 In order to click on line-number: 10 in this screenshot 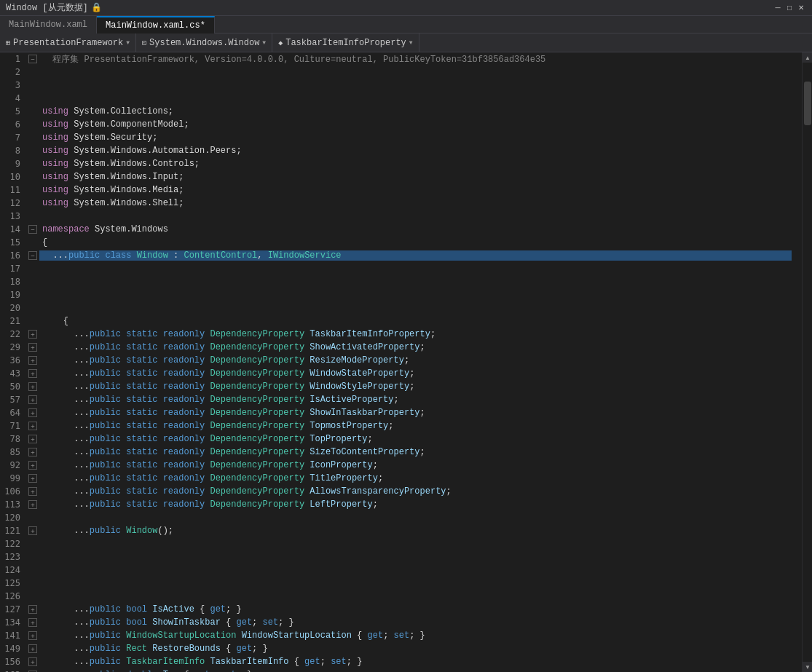, I will do `click(13, 177)`.